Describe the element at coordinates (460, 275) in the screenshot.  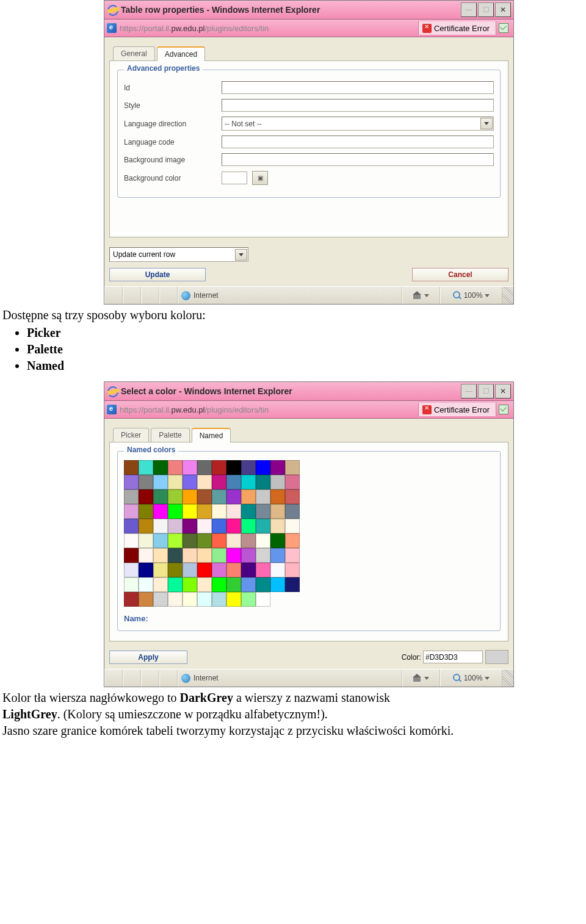
I see `cancel-button: Cancel` at that location.